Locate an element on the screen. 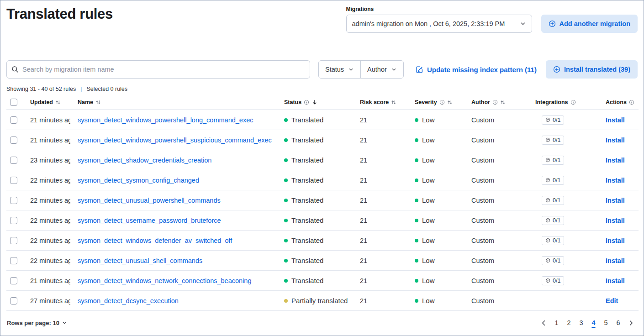 This screenshot has height=336, width=644. rule-name-link: sysmon_detect_windows_powershell_long_co… is located at coordinates (177, 120).